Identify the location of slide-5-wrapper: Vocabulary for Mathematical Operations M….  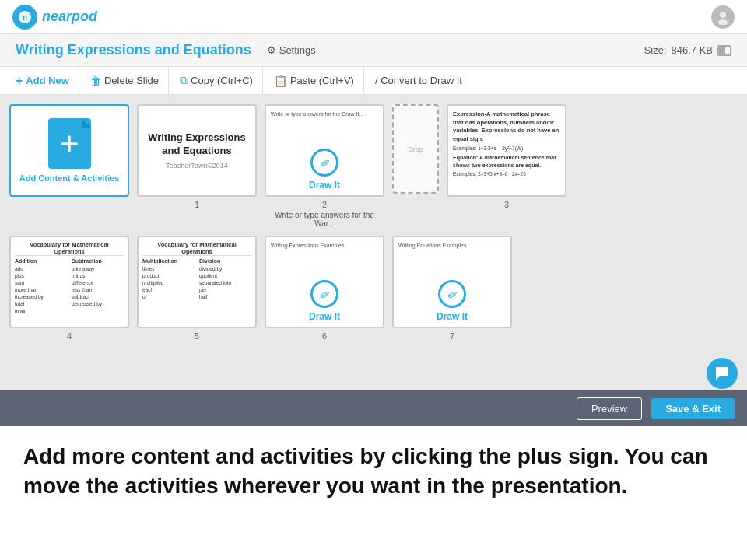
(197, 288).